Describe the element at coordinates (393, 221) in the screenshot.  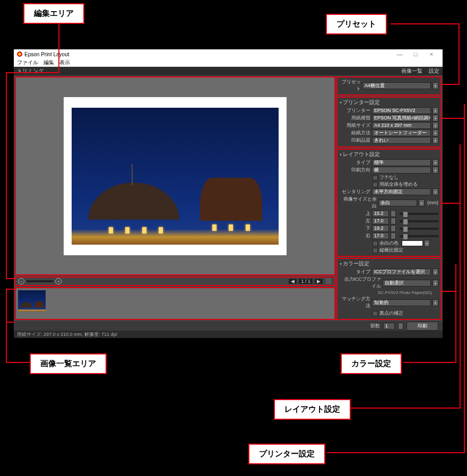
I see `margin-left-spinner` at that location.